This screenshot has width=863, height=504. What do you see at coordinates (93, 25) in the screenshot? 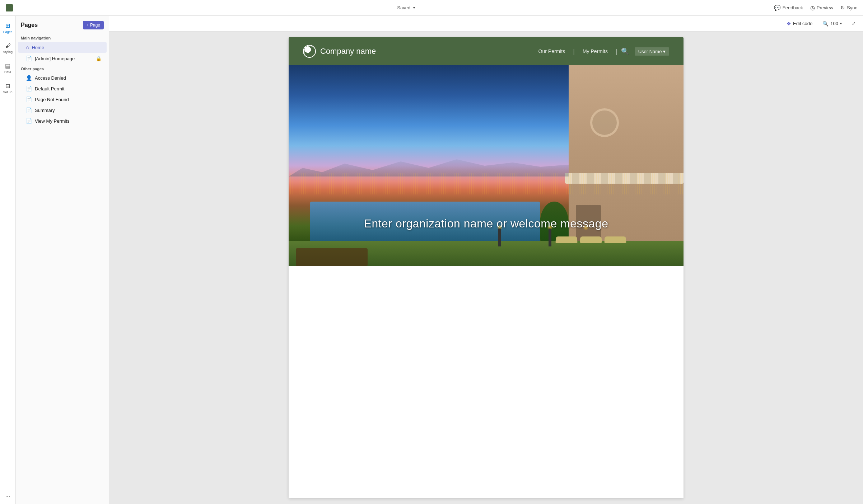
I see `add-page-button: + Page` at bounding box center [93, 25].